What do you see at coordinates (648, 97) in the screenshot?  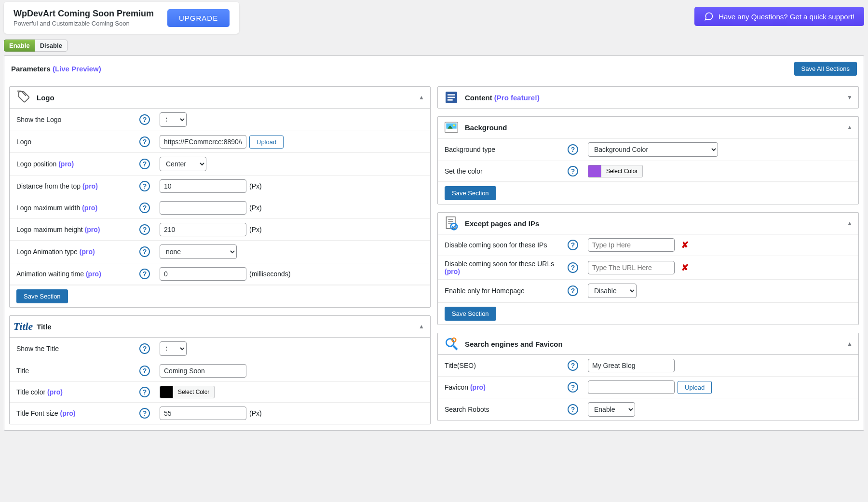 I see `section-content-header: Content (Pro feature!) ▼` at bounding box center [648, 97].